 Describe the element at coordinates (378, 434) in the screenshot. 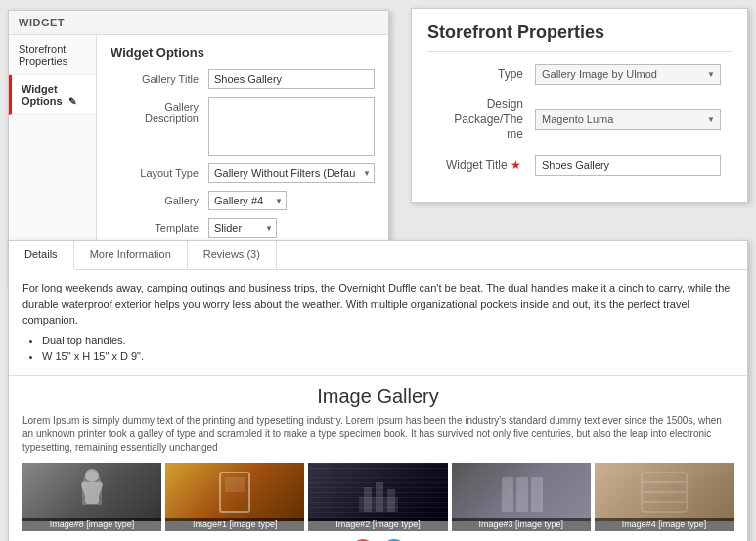

I see `gallery-description: Lorem Ipsum is simply dummy text of the …` at that location.